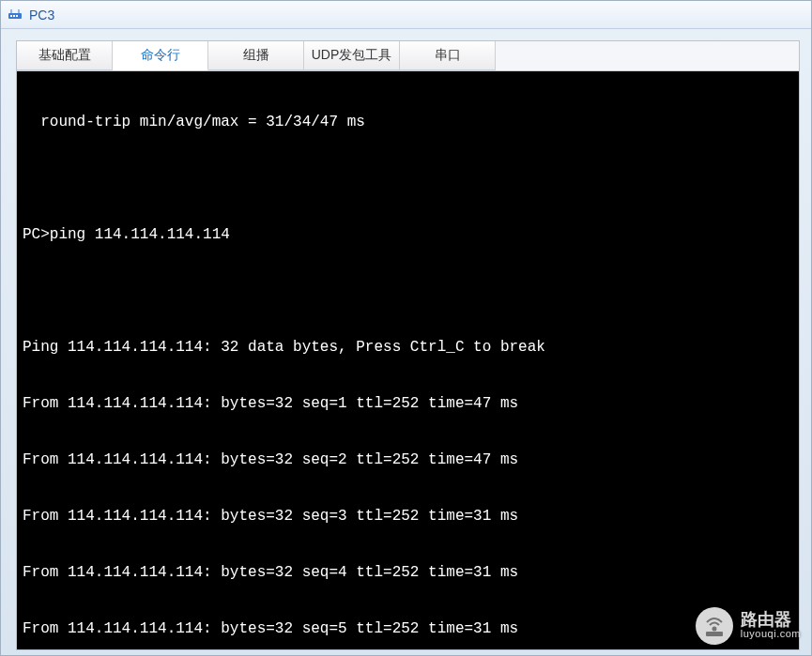  I want to click on terminal-line: round-trip min/avg/max = 31/34/47 ms, so click(407, 122).